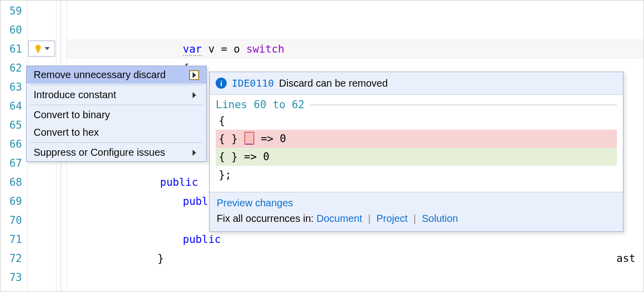 This screenshot has height=292, width=644. What do you see at coordinates (11, 220) in the screenshot?
I see `line-number: 70` at bounding box center [11, 220].